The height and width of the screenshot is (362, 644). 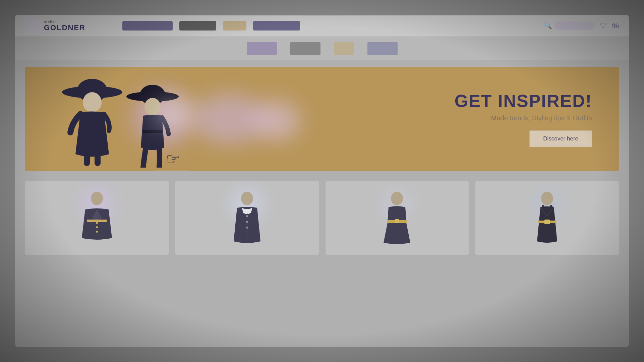 I want to click on click-count-badge: 236 clicks, so click(x=172, y=171).